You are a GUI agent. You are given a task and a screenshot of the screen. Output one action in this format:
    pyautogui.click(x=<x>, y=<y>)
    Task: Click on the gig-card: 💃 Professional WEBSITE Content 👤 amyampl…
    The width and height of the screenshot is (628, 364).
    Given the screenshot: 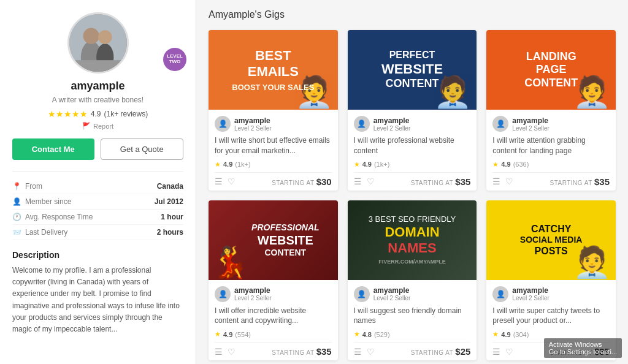 What is the action you would take?
    pyautogui.click(x=274, y=281)
    